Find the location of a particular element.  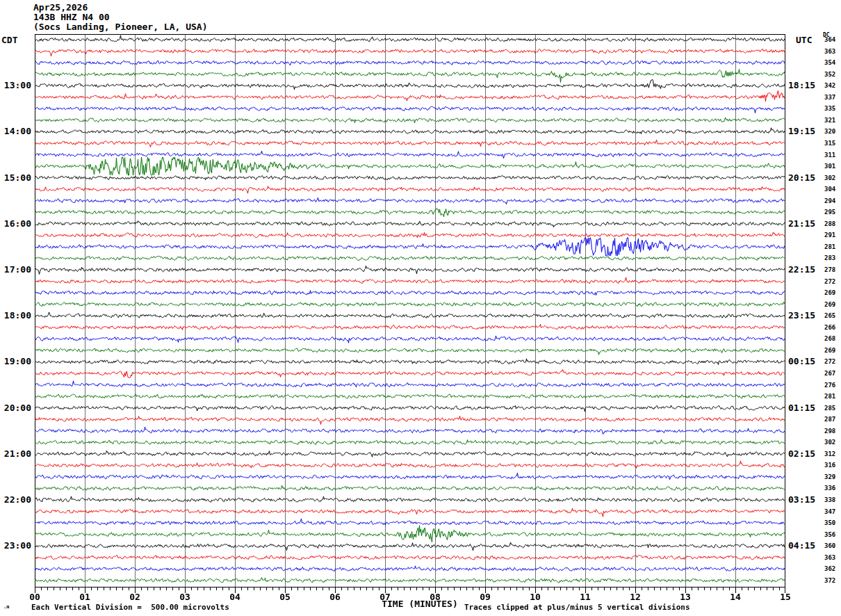

dc-value: 335 is located at coordinates (833, 108).